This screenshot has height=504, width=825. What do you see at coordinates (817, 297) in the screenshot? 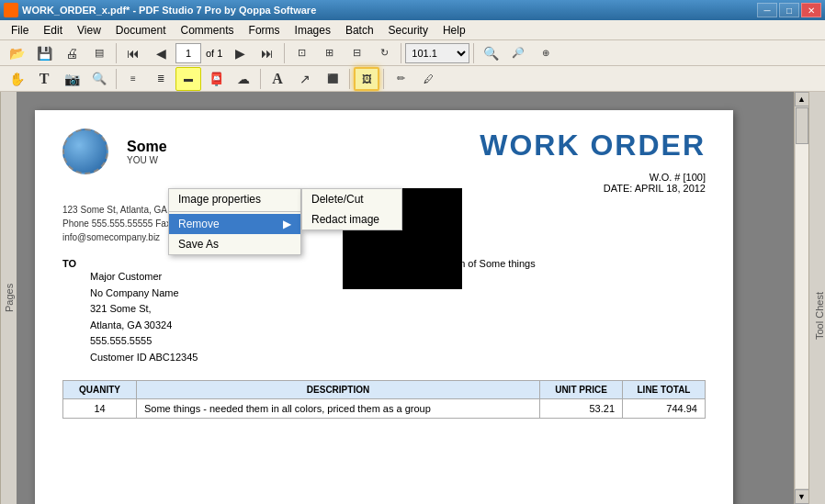
I see `tool-chest-panel: Tool Chest` at bounding box center [817, 297].